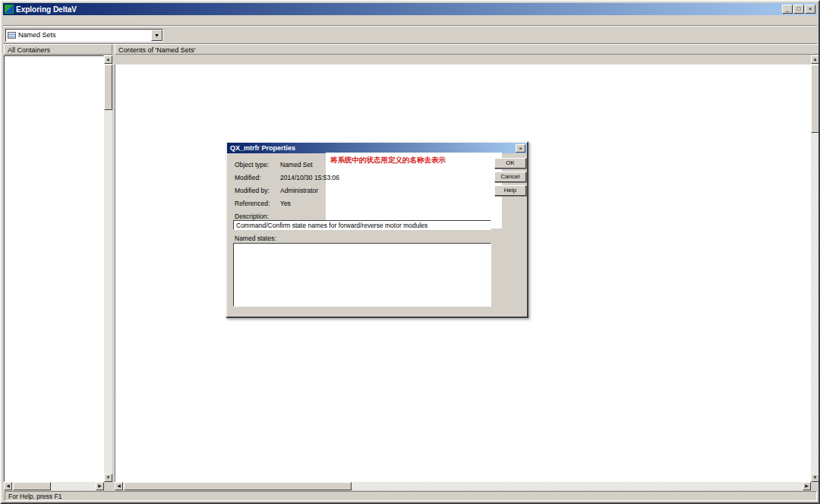 This screenshot has width=820, height=504. Describe the element at coordinates (156, 35) in the screenshot. I see `chevron-down-icon: ▼` at that location.